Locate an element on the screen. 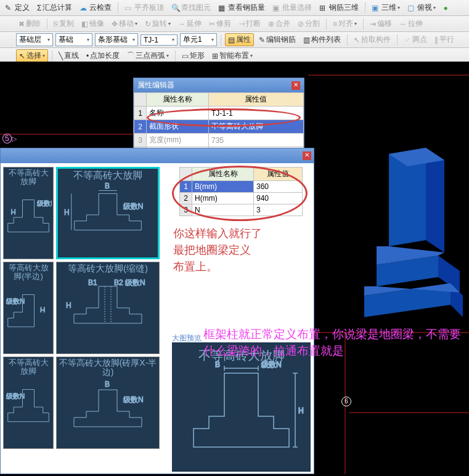 The height and width of the screenshot is (476, 469). cloud-icon: ☁ is located at coordinates (84, 8).